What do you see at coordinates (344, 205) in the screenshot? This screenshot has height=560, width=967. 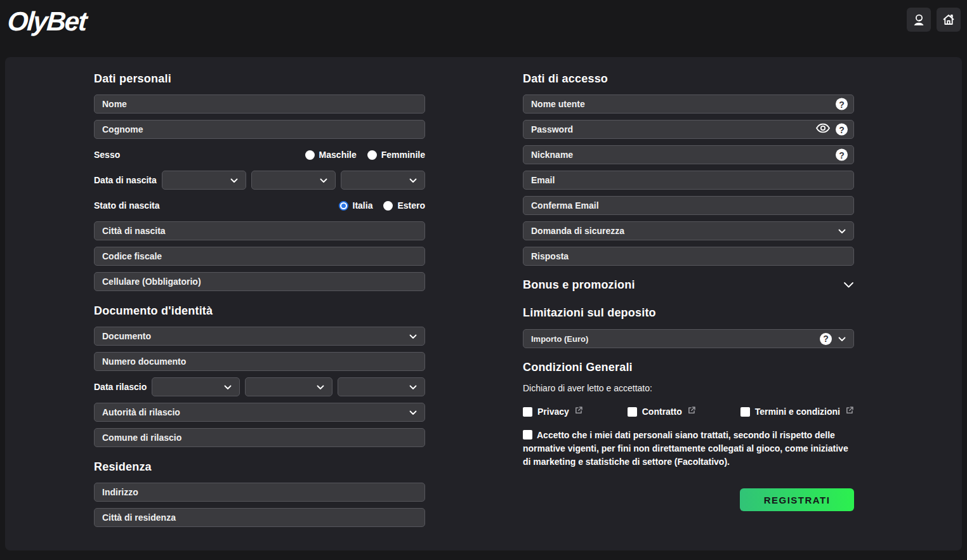 I see `birth-state-italy-radio` at bounding box center [344, 205].